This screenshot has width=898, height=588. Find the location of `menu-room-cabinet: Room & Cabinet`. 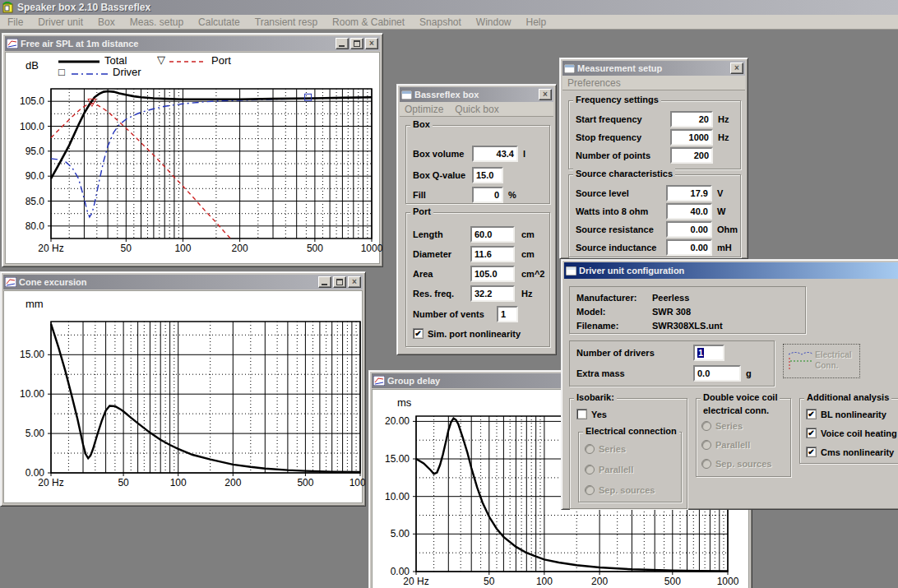

menu-room-cabinet: Room & Cabinet is located at coordinates (368, 22).